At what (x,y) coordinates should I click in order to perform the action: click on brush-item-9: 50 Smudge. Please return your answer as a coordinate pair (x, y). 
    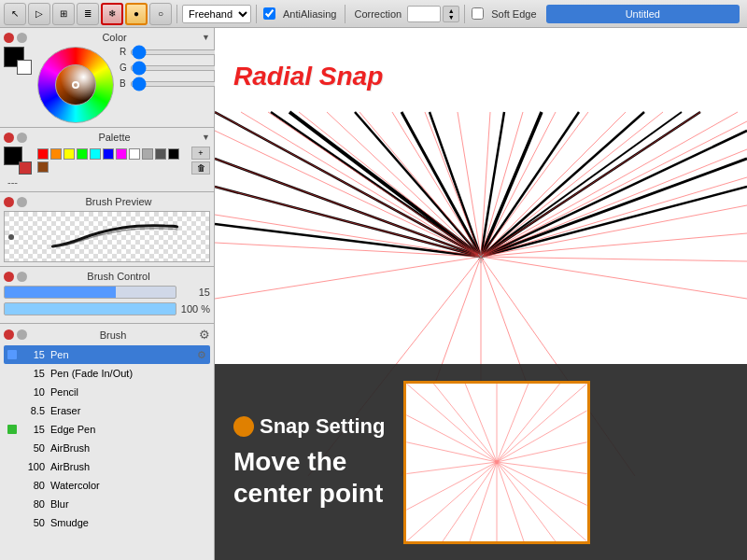
    Looking at the image, I should click on (106, 523).